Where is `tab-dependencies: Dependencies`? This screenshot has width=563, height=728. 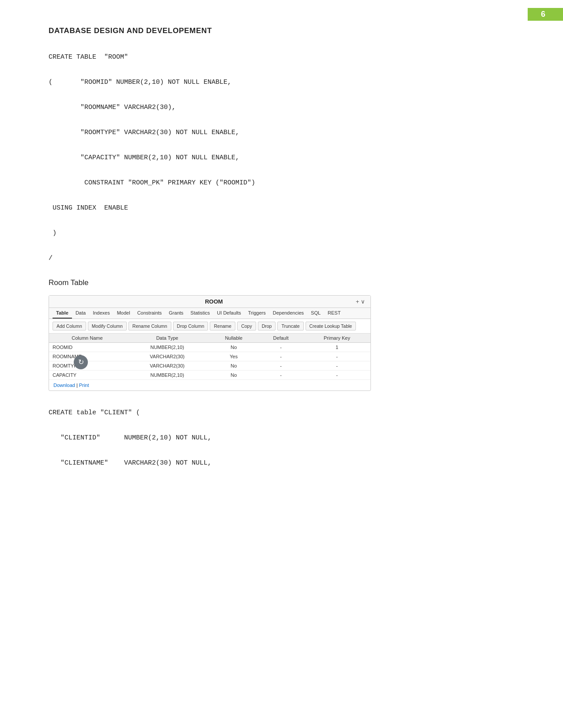
tab-dependencies: Dependencies is located at coordinates (288, 313).